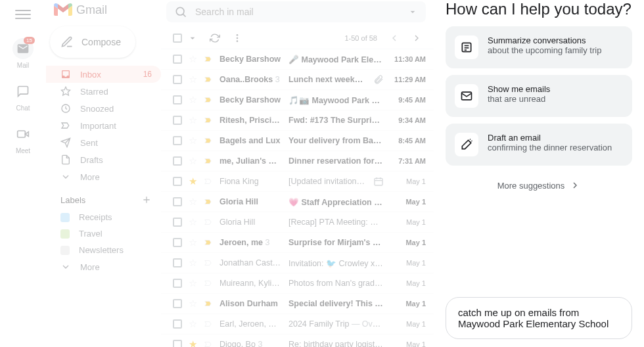 This screenshot has width=644, height=347. I want to click on rail-mail: 15 Mail, so click(23, 54).